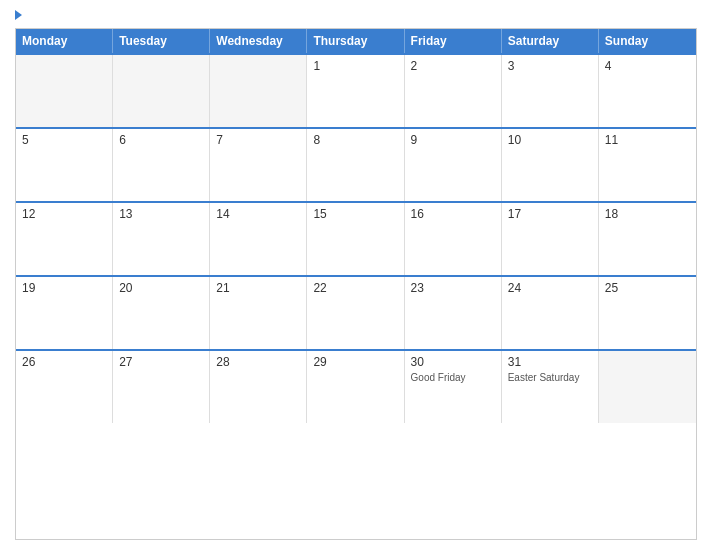  Describe the element at coordinates (356, 90) in the screenshot. I see `calendar-row: 1234` at that location.